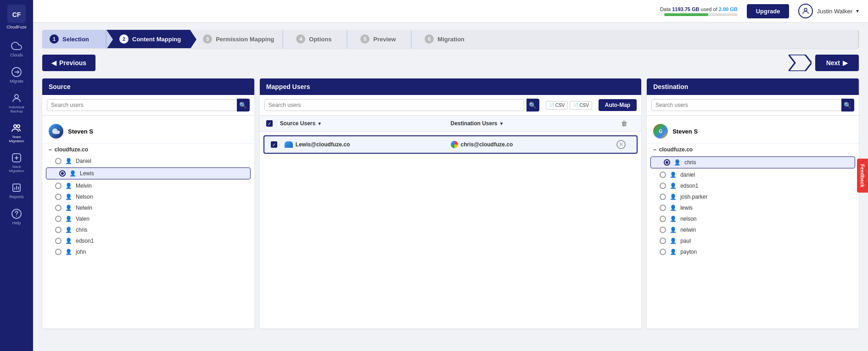  What do you see at coordinates (237, 39) in the screenshot?
I see `step-3-permission-mapping: 3 Permission Mapping` at bounding box center [237, 39].